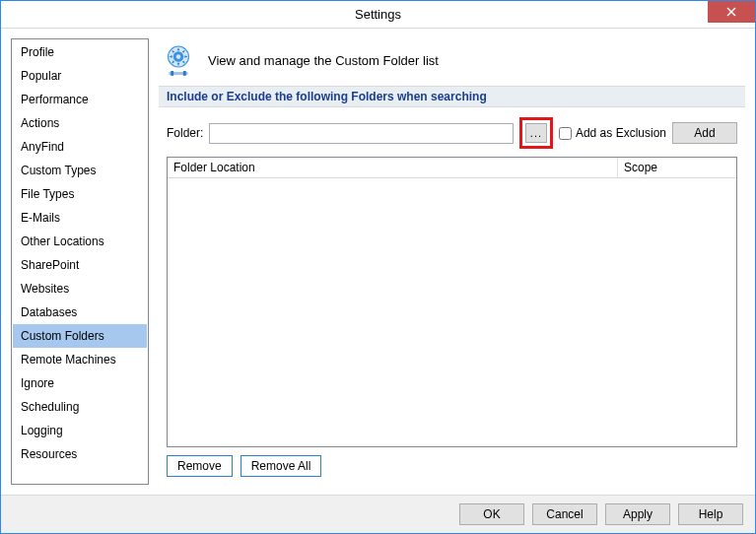 This screenshot has height=534, width=756. Describe the element at coordinates (80, 170) in the screenshot. I see `sidebar-item-custom-types: Custom Types` at that location.